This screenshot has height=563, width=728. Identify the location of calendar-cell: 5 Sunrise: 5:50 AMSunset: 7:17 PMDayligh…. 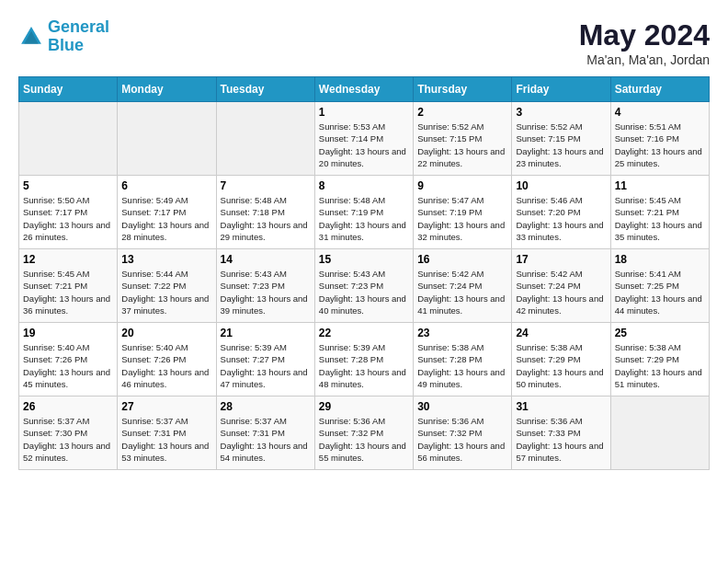
(68, 213).